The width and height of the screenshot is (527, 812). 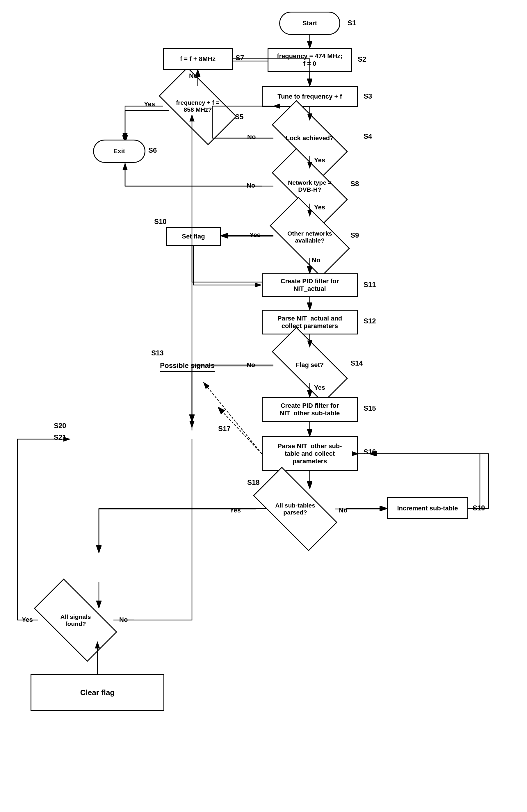 I want to click on s17-label: S17, so click(x=224, y=429).